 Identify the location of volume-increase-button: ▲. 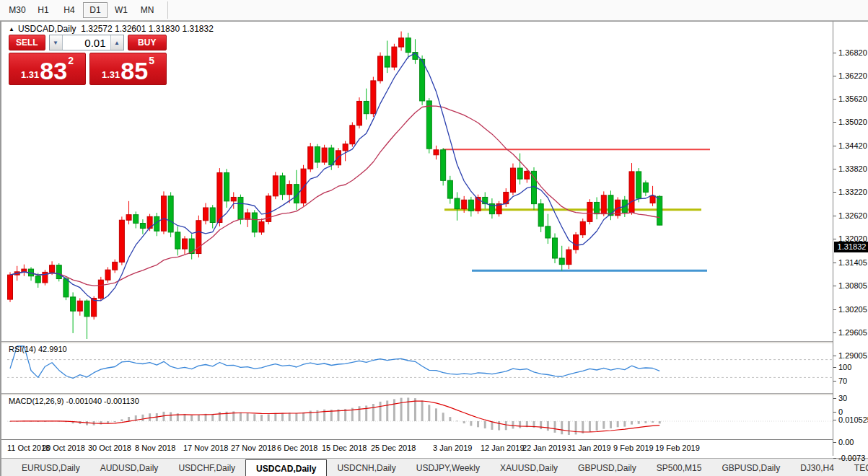
(117, 43).